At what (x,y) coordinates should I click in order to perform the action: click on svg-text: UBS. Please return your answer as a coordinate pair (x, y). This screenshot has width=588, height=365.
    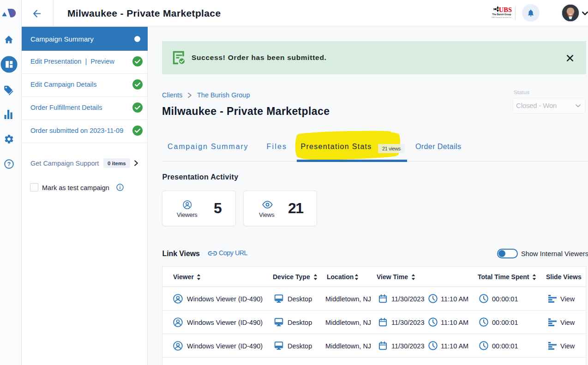
    Looking at the image, I should click on (505, 10).